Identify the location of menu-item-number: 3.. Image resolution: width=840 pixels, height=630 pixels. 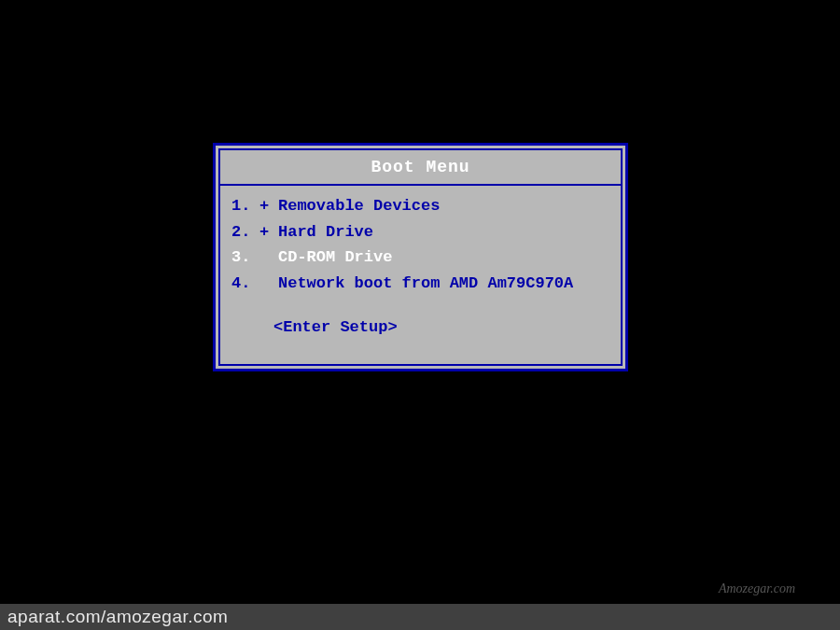
(245, 258).